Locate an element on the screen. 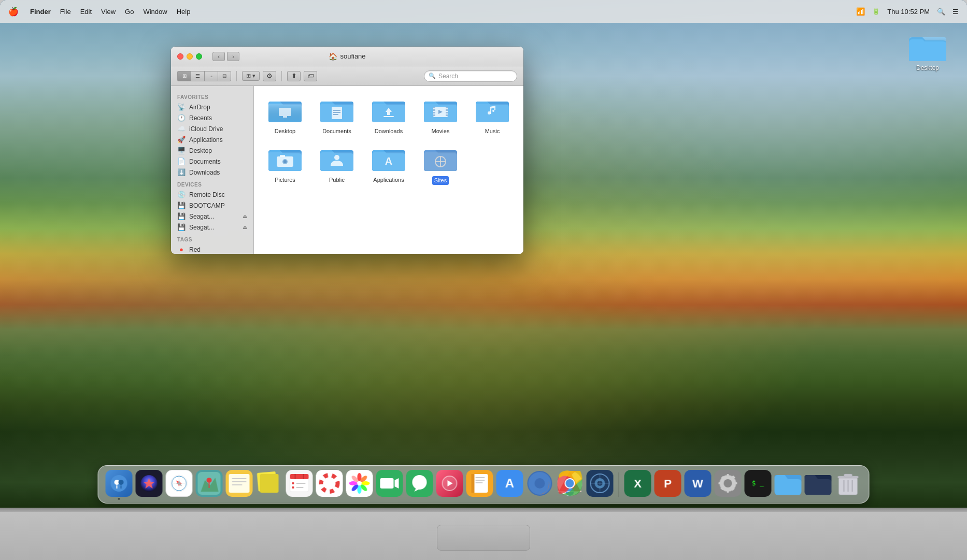 This screenshot has width=967, height=560. menubar-right: 📶 🔋 Thu 10:52 PM 🔍 ☰ is located at coordinates (907, 11).